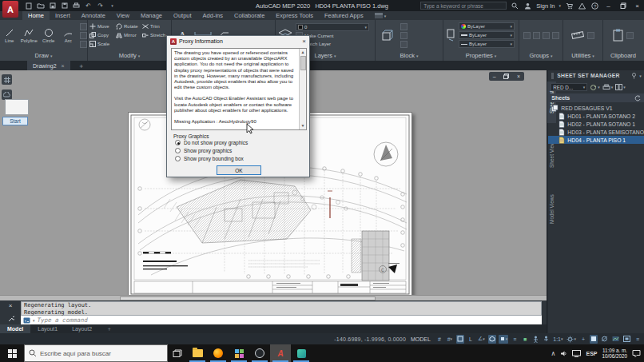  What do you see at coordinates (571, 339) in the screenshot?
I see `workspace-gear-icon: ▾` at bounding box center [571, 339].